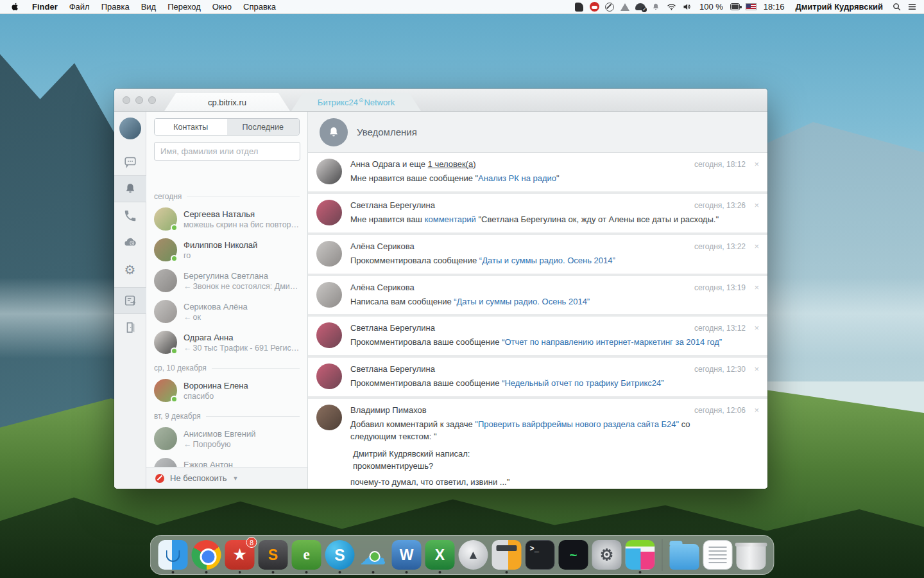 Image resolution: width=924 pixels, height=578 pixels. Describe the element at coordinates (15, 6) in the screenshot. I see `apple-menu-icon` at that location.